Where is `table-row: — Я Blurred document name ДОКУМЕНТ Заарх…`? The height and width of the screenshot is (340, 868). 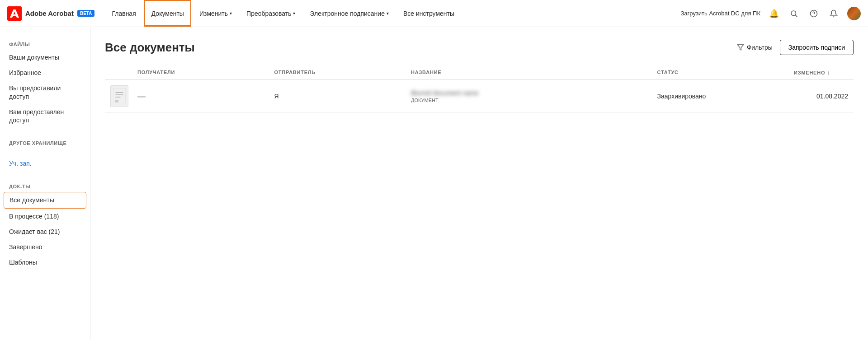 table-row: — Я Blurred document name ДОКУМЕНТ Заарх… is located at coordinates (479, 97).